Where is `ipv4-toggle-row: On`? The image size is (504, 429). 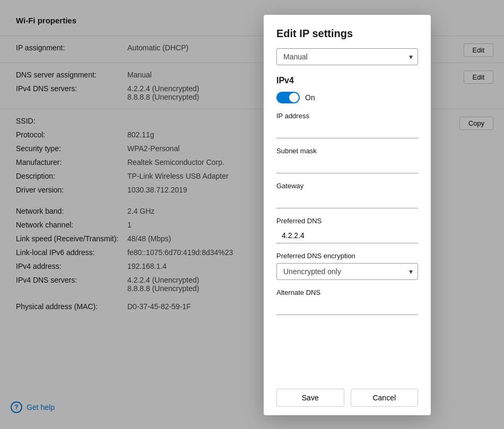
ipv4-toggle-row: On is located at coordinates (347, 98).